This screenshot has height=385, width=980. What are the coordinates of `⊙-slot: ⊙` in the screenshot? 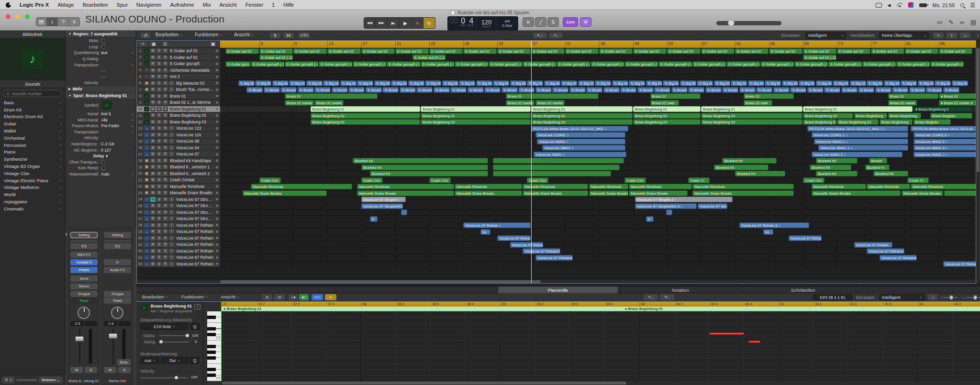 It's located at (118, 262).